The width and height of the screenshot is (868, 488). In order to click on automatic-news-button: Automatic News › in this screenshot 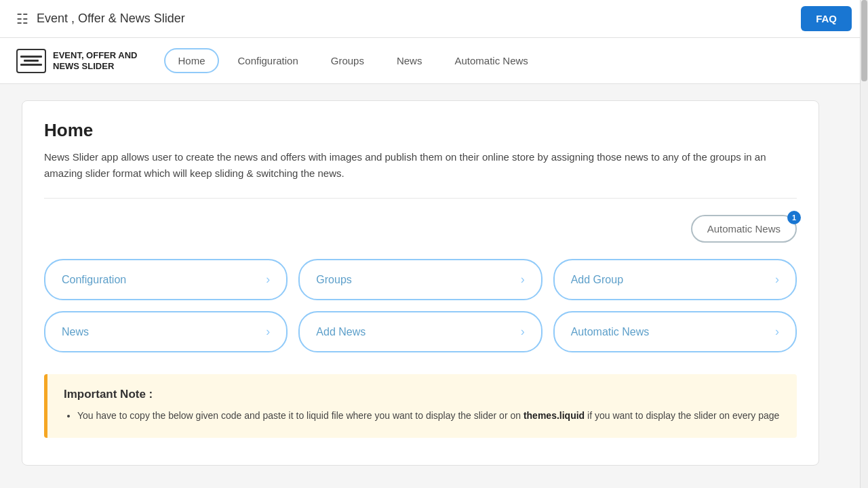, I will do `click(675, 332)`.